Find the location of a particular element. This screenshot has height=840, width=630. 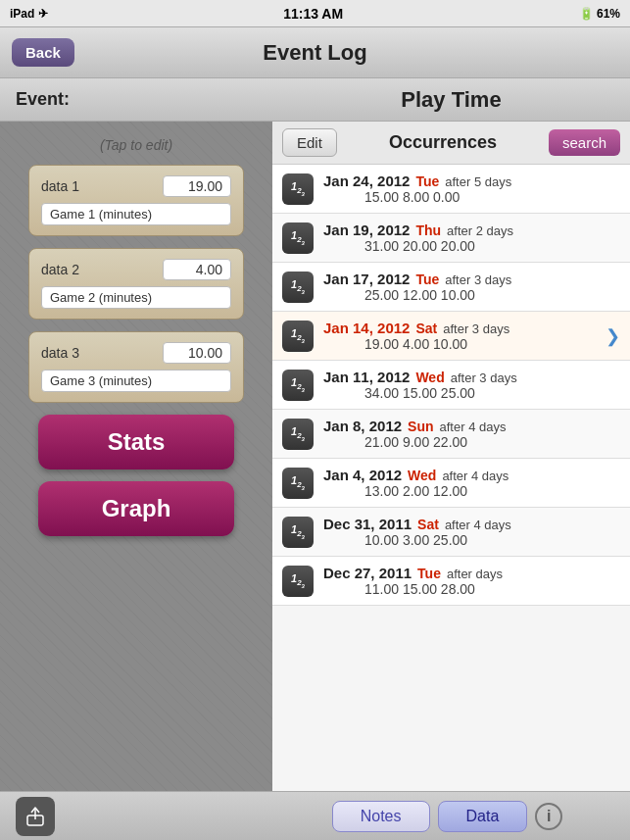

tap-to-edit-label: (Tap to edit) is located at coordinates (136, 145).